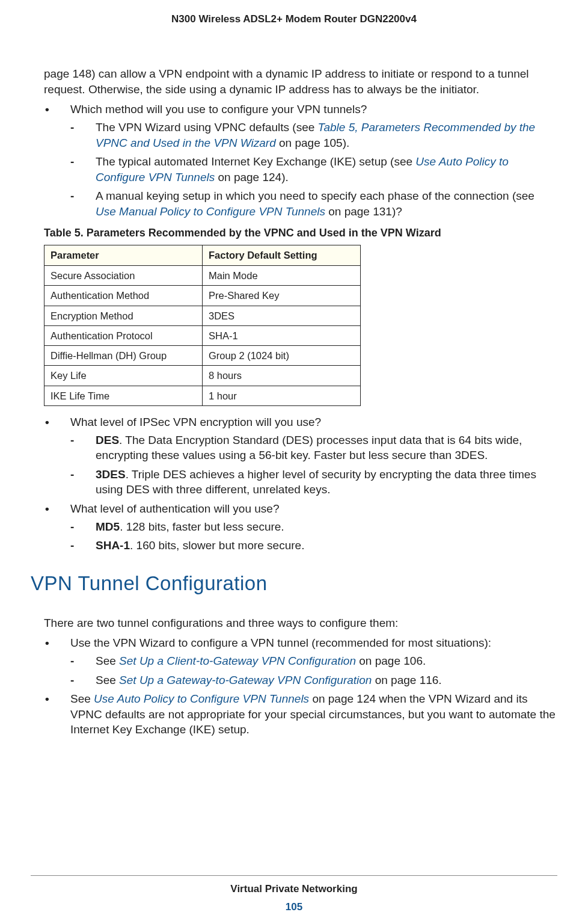 The height and width of the screenshot is (924, 588). I want to click on q3a-text: . 128 bits, faster but less secure., so click(202, 527).